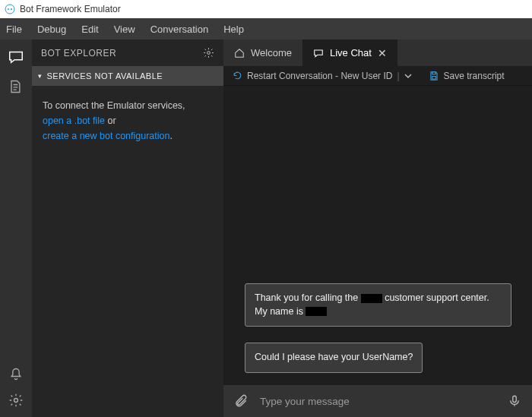  I want to click on services-section-header: ▾ SERVICES NOT AVAILABLE, so click(128, 76).